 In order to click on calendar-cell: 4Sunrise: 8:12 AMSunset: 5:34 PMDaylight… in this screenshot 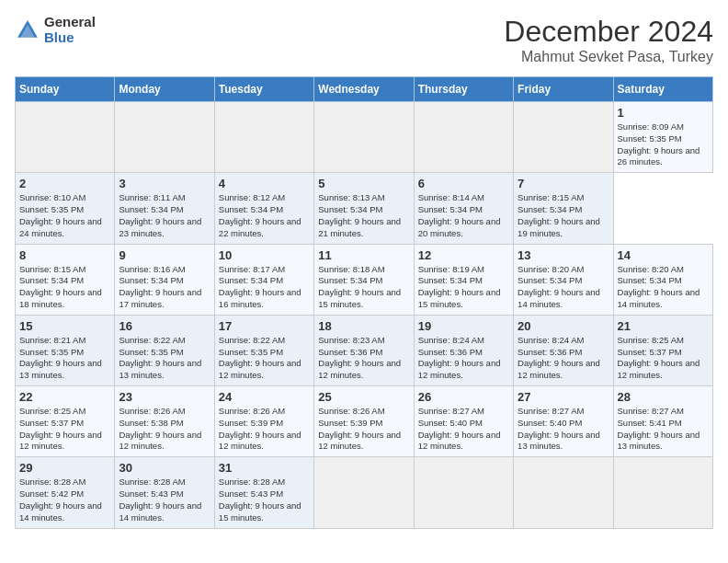, I will do `click(264, 208)`.